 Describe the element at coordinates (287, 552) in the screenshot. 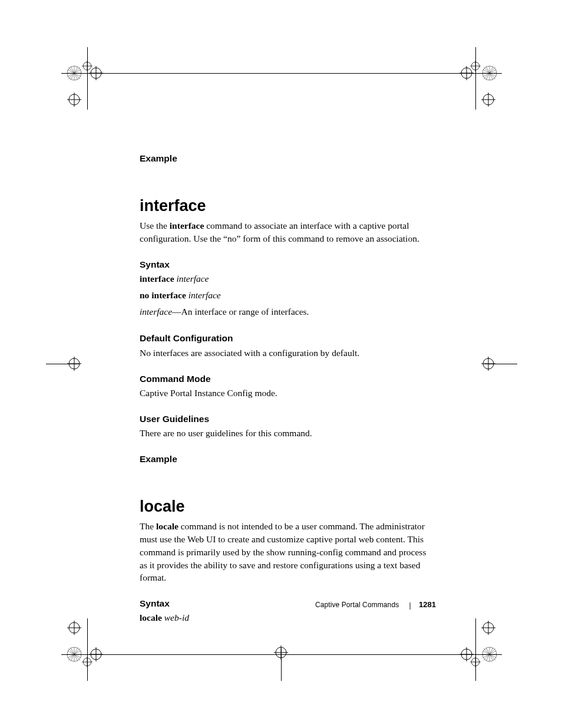

I see `locale-description: The locale command is not intended to be…` at that location.